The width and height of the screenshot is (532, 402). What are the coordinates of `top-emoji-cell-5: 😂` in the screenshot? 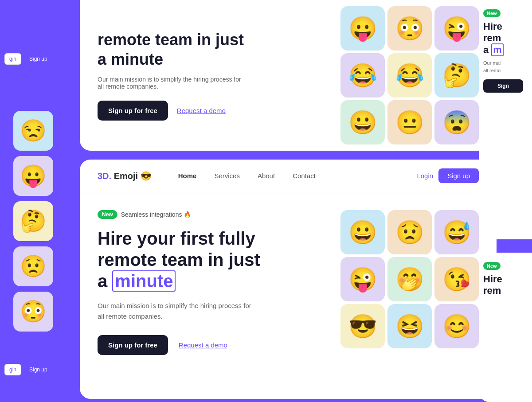 It's located at (410, 75).